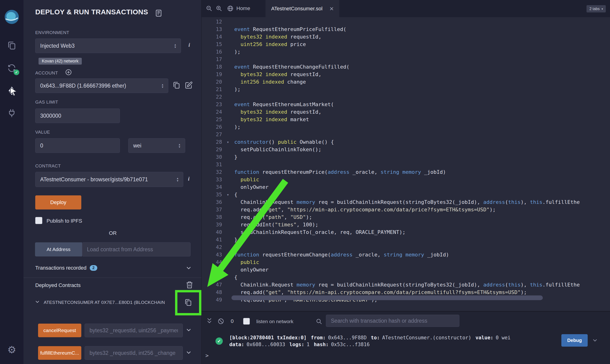 The width and height of the screenshot is (610, 364). I want to click on clear-deployed-trash-icon, so click(189, 285).